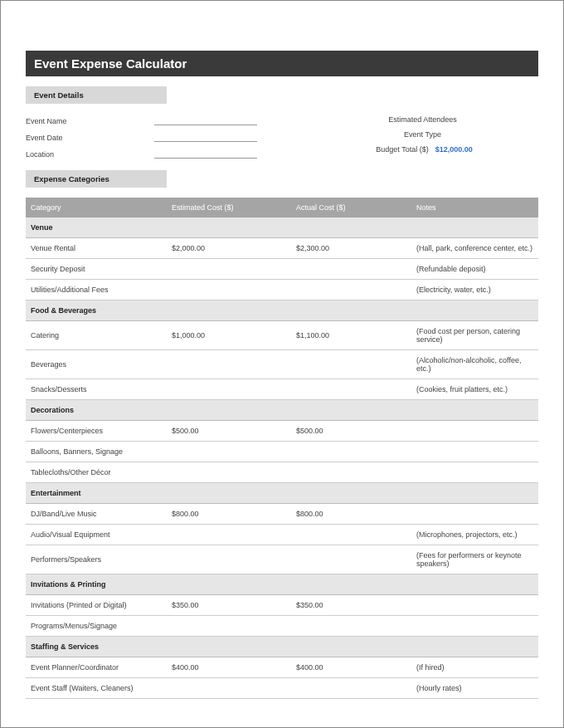 The image size is (564, 728). What do you see at coordinates (282, 291) in the screenshot?
I see `expense-row: Utilities/Additional Fees(Electricity, w…` at bounding box center [282, 291].